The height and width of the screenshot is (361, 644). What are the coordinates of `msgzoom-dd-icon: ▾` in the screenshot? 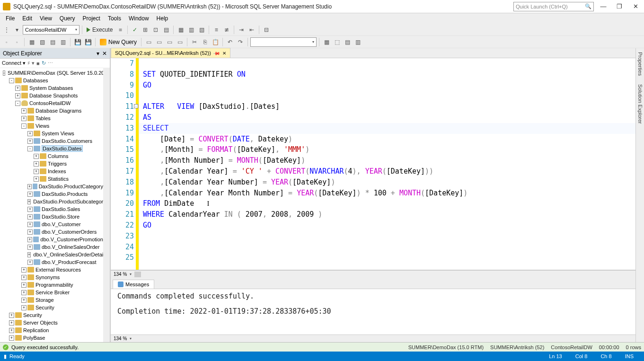 It's located at (131, 339).